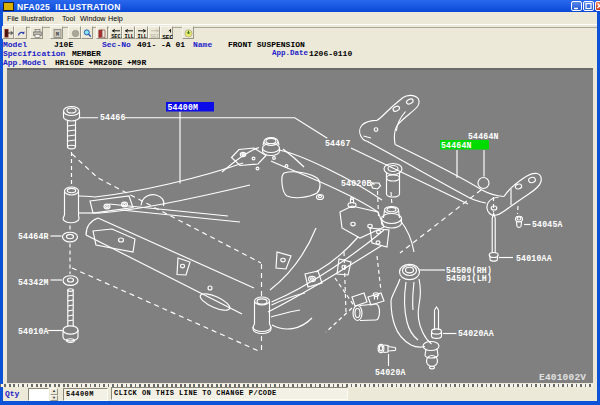 This screenshot has width=600, height=405. I want to click on svg-text: 54501(LH), so click(469, 278).